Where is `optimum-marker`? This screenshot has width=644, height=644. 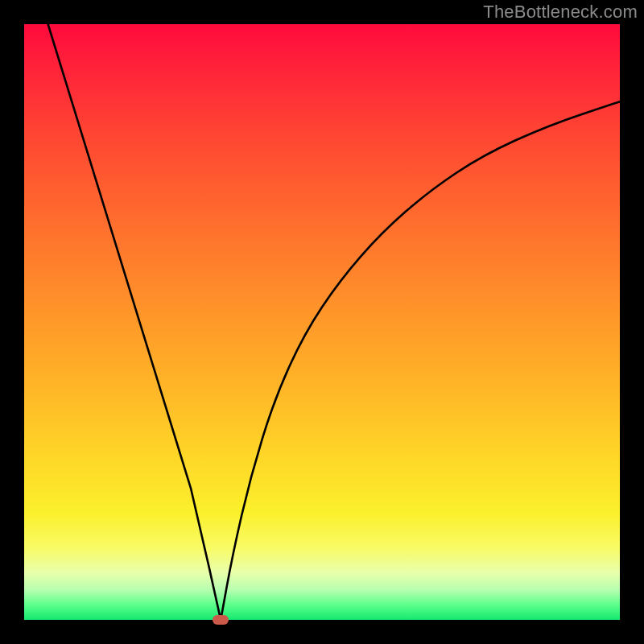 optimum-marker is located at coordinates (221, 620).